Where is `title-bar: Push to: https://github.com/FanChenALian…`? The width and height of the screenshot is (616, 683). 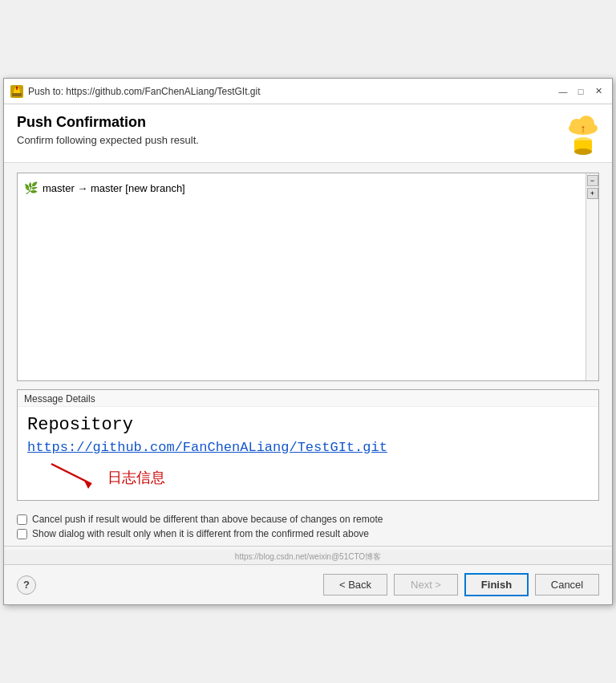 title-bar: Push to: https://github.com/FanChenALian… is located at coordinates (308, 91).